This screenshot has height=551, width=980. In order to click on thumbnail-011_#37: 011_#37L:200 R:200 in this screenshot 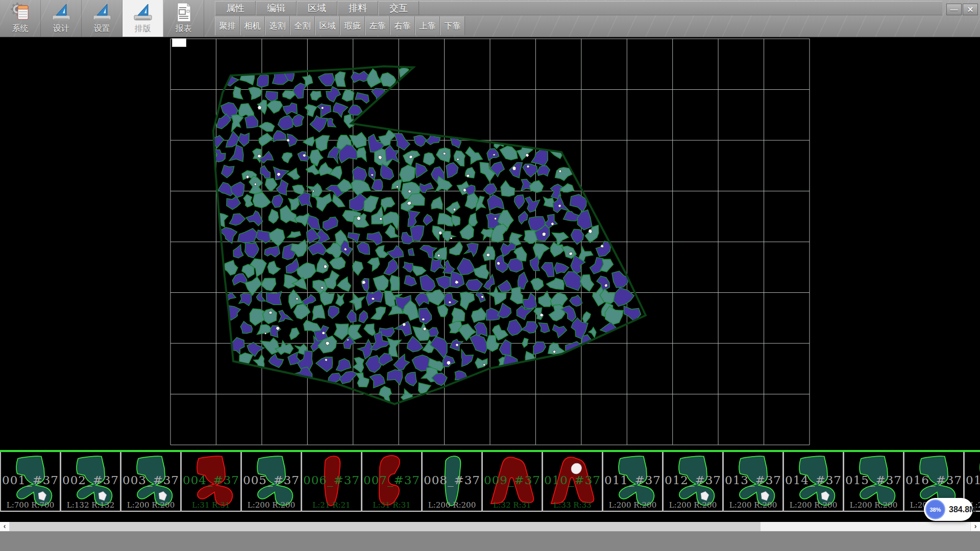, I will do `click(633, 482)`.